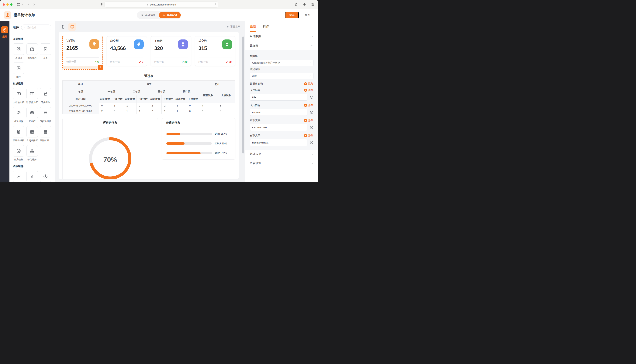 The width and height of the screenshot is (636, 364). I want to click on selected-component-outline: 访问数2165较前一日↗ 6, so click(83, 53).